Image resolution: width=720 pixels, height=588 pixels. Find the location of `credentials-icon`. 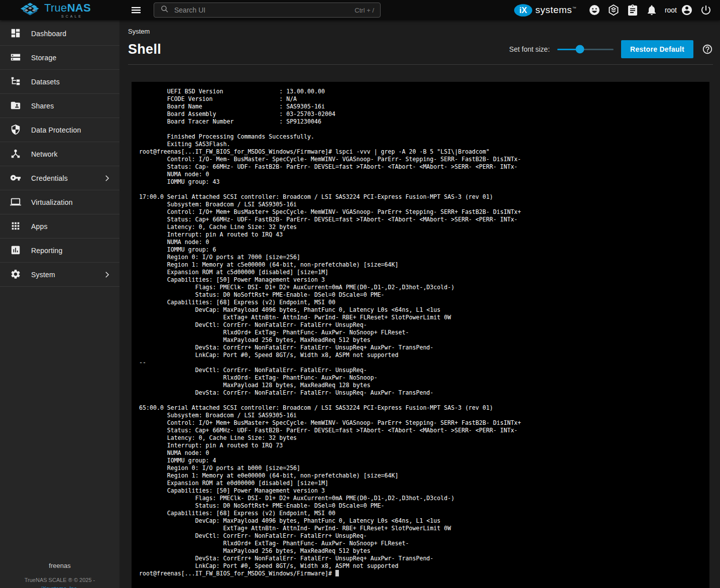

credentials-icon is located at coordinates (16, 178).